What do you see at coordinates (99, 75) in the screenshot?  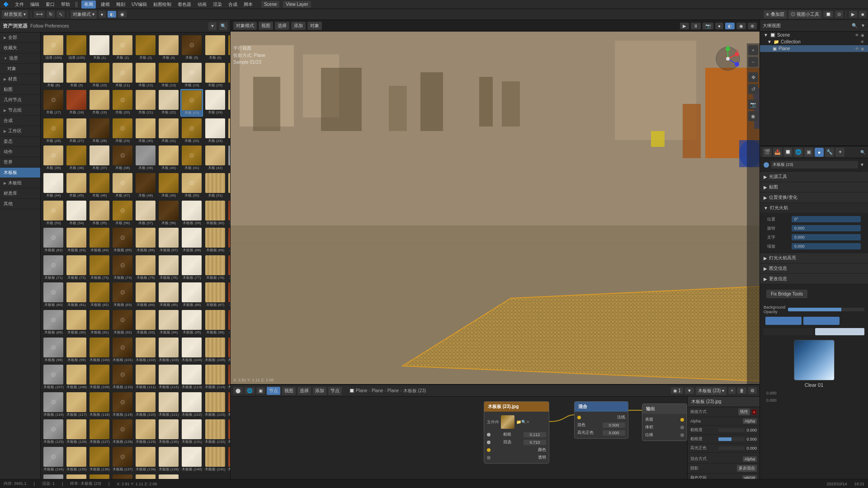 I see `asset-item: 木板 (10)` at bounding box center [99, 75].